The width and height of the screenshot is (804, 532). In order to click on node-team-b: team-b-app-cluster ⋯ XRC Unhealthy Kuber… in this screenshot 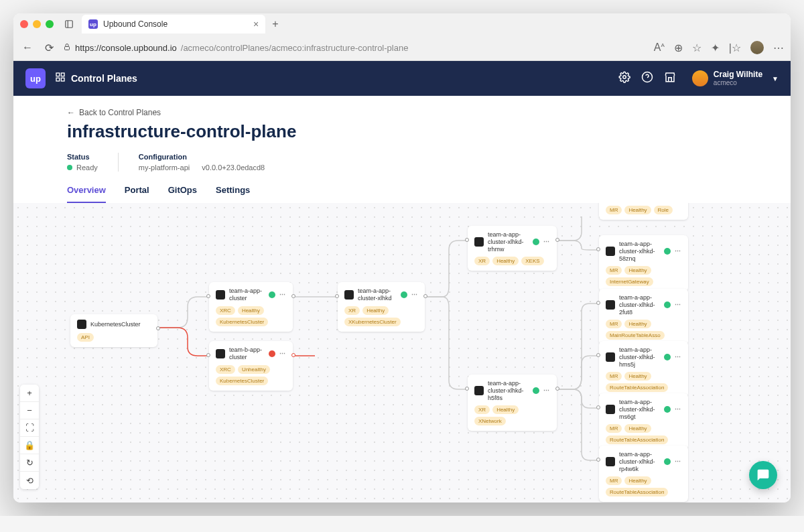, I will do `click(251, 366)`.